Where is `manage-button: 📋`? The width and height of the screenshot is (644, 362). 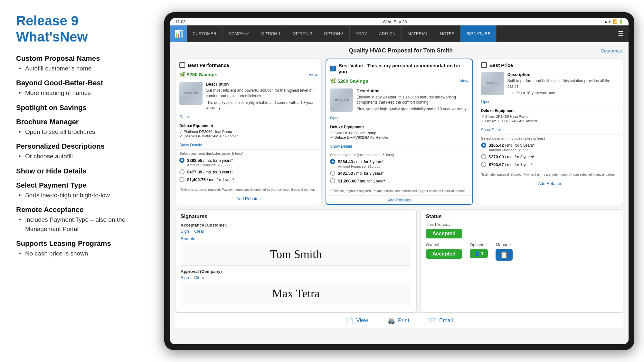
manage-button: 📋 is located at coordinates (504, 255).